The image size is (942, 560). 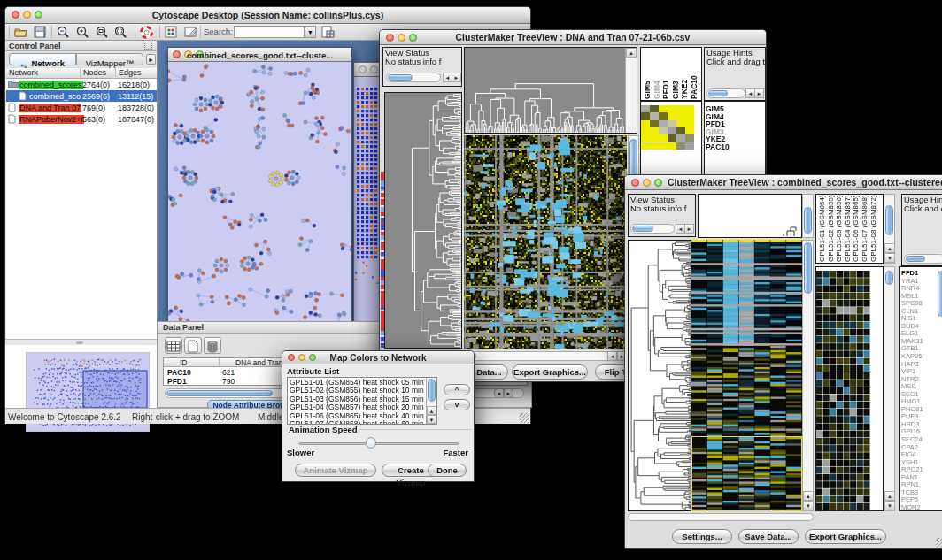 What do you see at coordinates (747, 375) in the screenshot?
I see `tv2-heatmap` at bounding box center [747, 375].